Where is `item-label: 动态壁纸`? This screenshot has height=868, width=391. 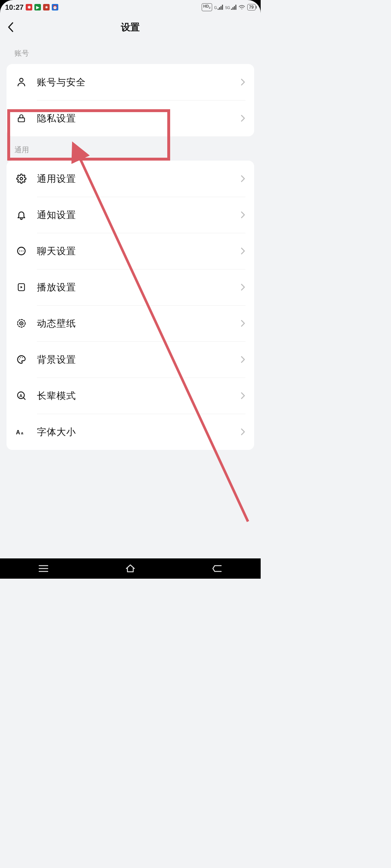 item-label: 动态壁纸 is located at coordinates (56, 323).